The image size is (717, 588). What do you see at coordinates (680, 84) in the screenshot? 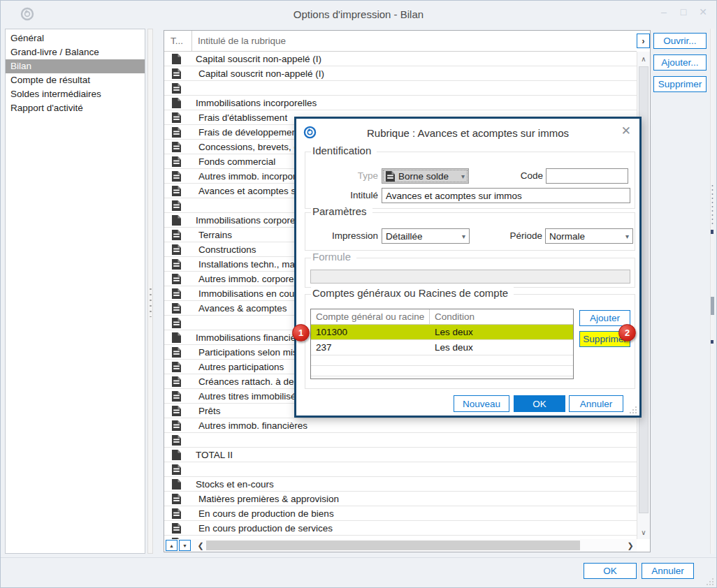
I see `delete-button: Supprimer` at bounding box center [680, 84].